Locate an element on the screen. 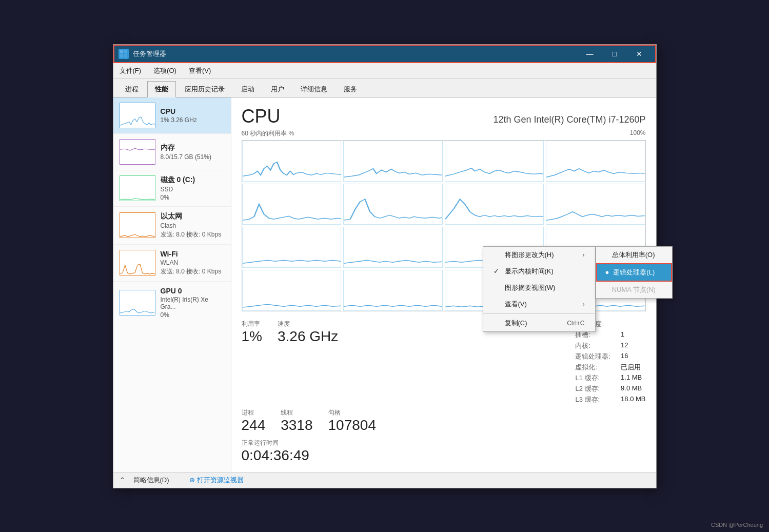  mem-sidebar-sub: 8.0/15.7 GB (51%) is located at coordinates (193, 157).